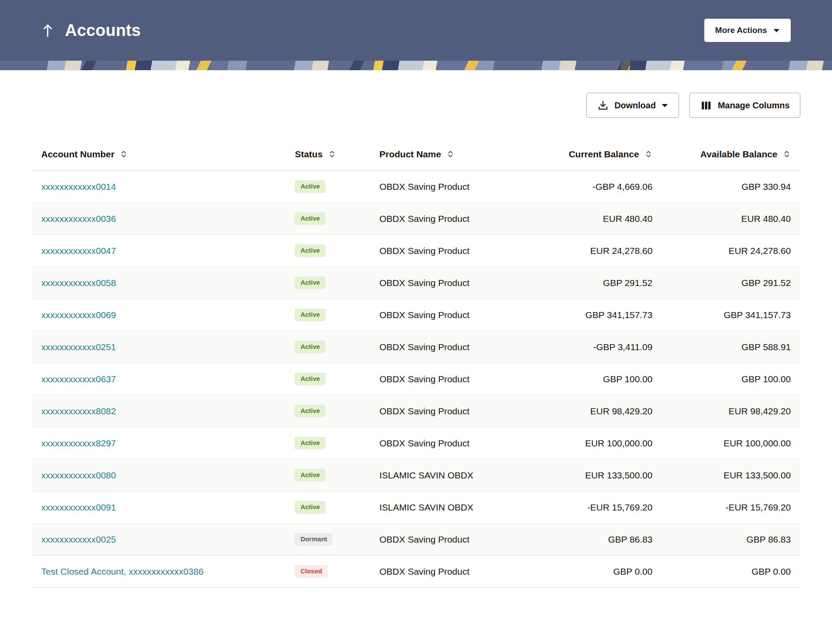 Image resolution: width=832 pixels, height=644 pixels. Describe the element at coordinates (159, 443) in the screenshot. I see `account-number-cell: xxxxxxxxxxxx8297` at that location.